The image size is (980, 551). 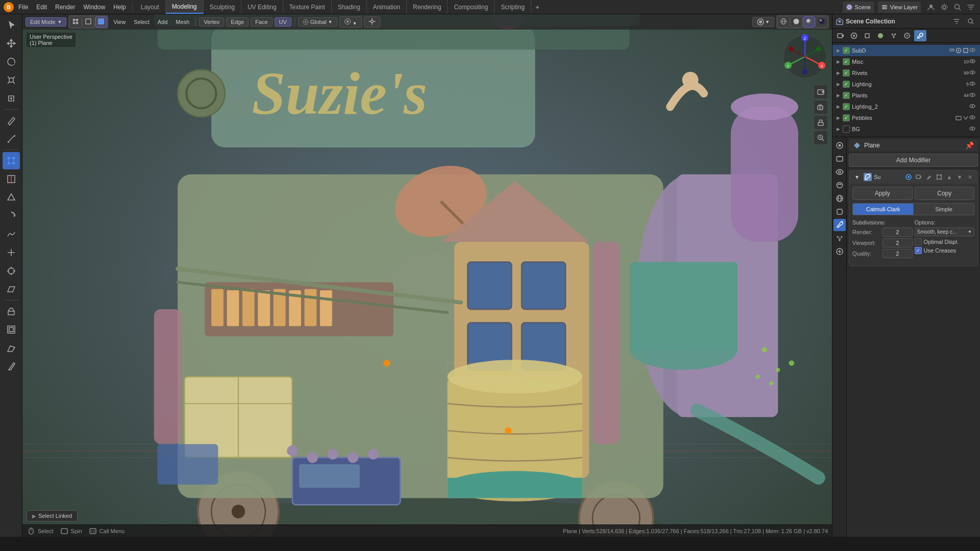 I want to click on modifier-close-icon: ✕, so click(x=970, y=177).